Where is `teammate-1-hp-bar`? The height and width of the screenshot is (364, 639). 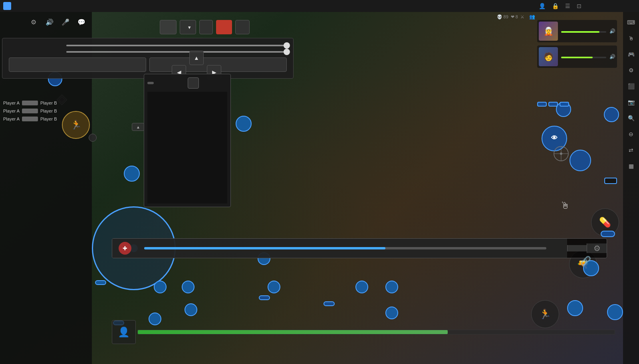 teammate-1-hp-bar is located at coordinates (584, 32).